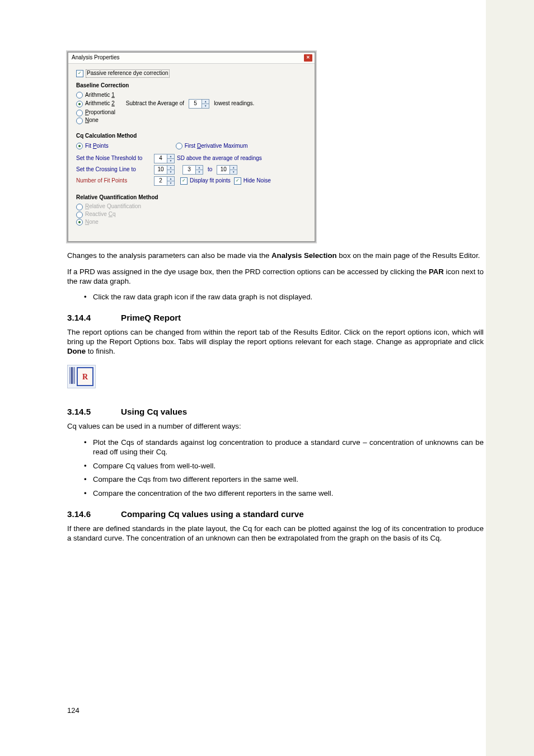 The image size is (534, 756). What do you see at coordinates (96, 58) in the screenshot?
I see `dialog-title: Analysis Properties` at bounding box center [96, 58].